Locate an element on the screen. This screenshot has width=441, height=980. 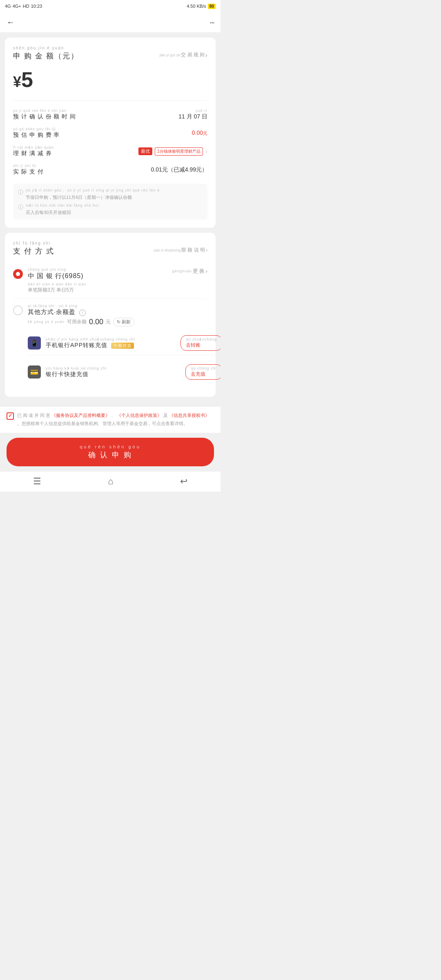
agreement-link1: 《服务协议及产品资料概要》 is located at coordinates (81, 415).